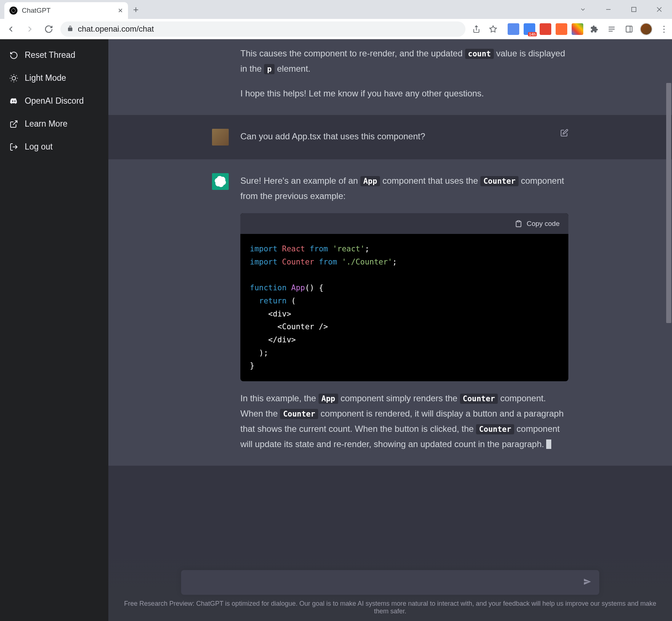 The height and width of the screenshot is (621, 672). I want to click on browser-chrome: ChatGPT ✕ + chat.openai.com/chat 14h, so click(336, 20).